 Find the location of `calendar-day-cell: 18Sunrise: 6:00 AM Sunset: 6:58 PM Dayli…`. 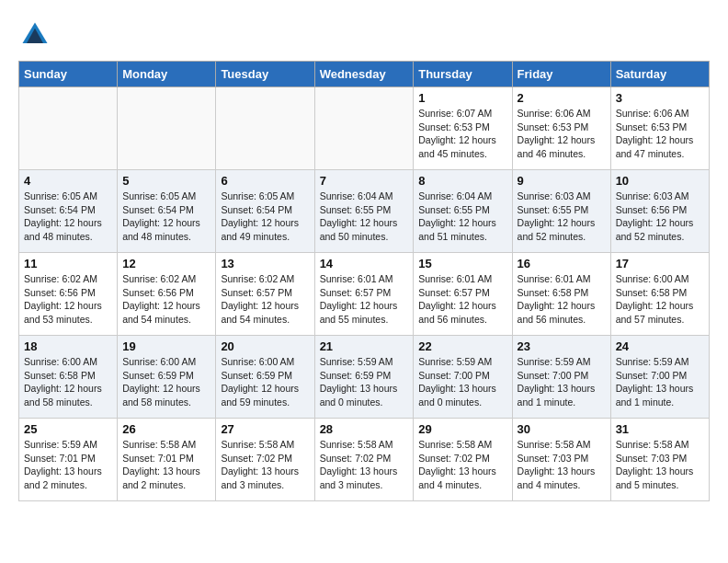

calendar-day-cell: 18Sunrise: 6:00 AM Sunset: 6:58 PM Dayli… is located at coordinates (68, 377).